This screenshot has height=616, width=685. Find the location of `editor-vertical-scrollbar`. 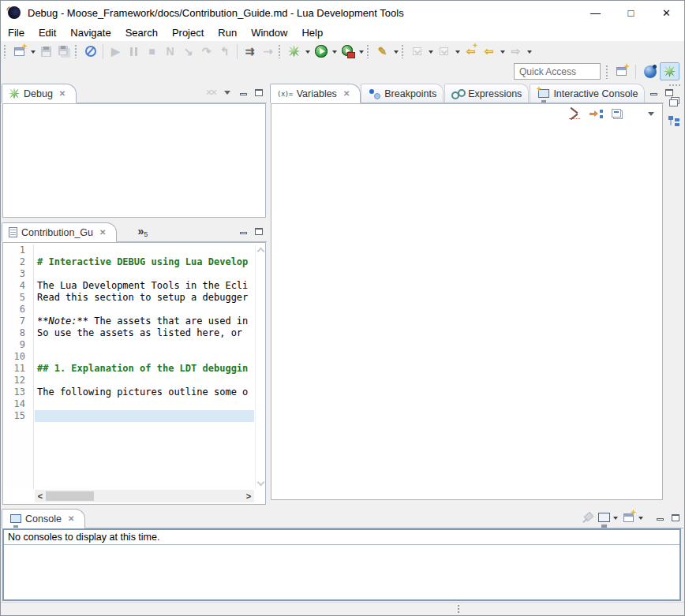

editor-vertical-scrollbar is located at coordinates (260, 367).